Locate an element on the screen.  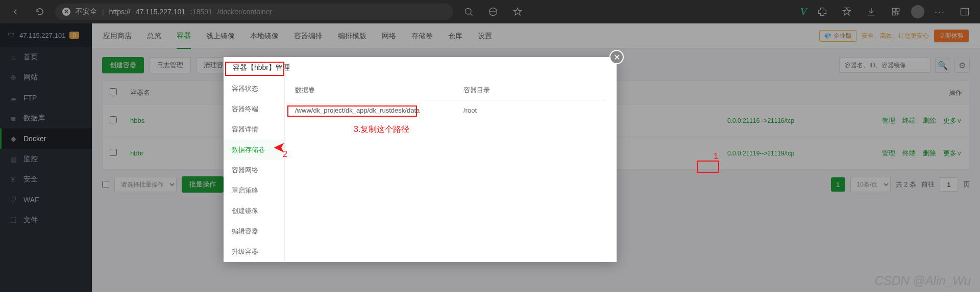
modal-nav: 容器状态容器终端容器详情数据存储卷容器网络重启策略创建镜像编辑容器升级容器 is located at coordinates (254, 170).